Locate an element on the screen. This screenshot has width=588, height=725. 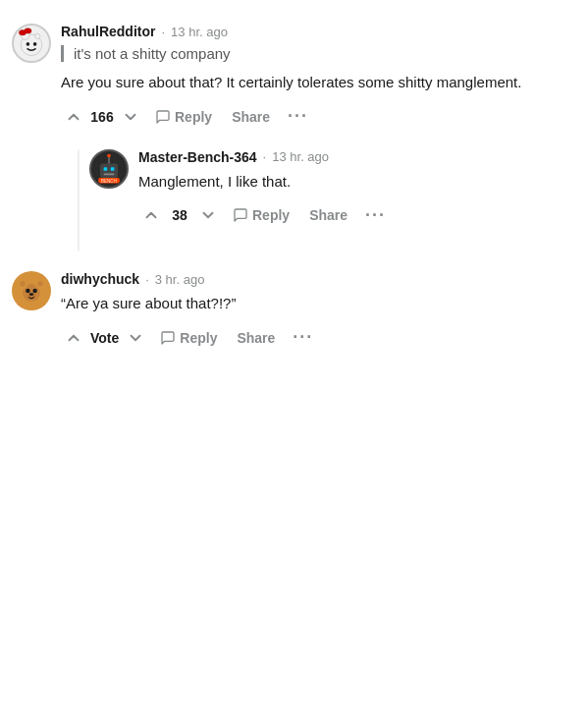
comment-body-diwhychuck: diwhychuck · 3 hr. ago “Are ya sure abou… is located at coordinates (318, 310).